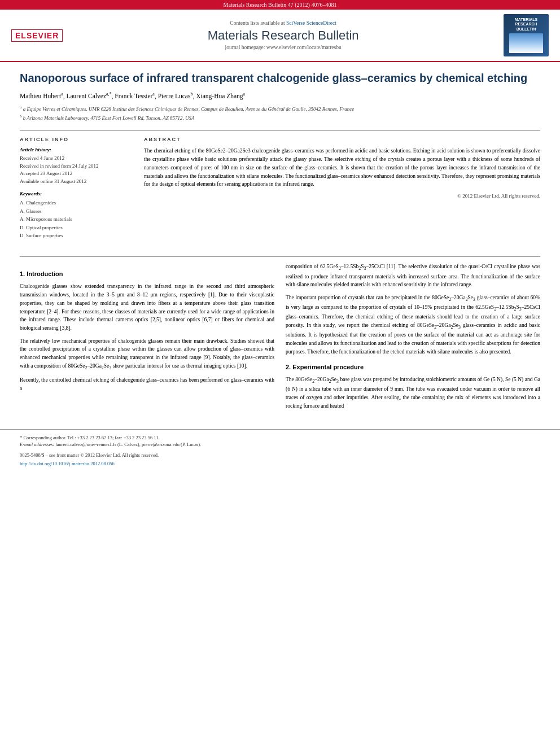 The image size is (560, 747). What do you see at coordinates (280, 118) in the screenshot?
I see `affiliation-b: b b Arizona Materials Laboratory, 4715 E…` at bounding box center [280, 118].